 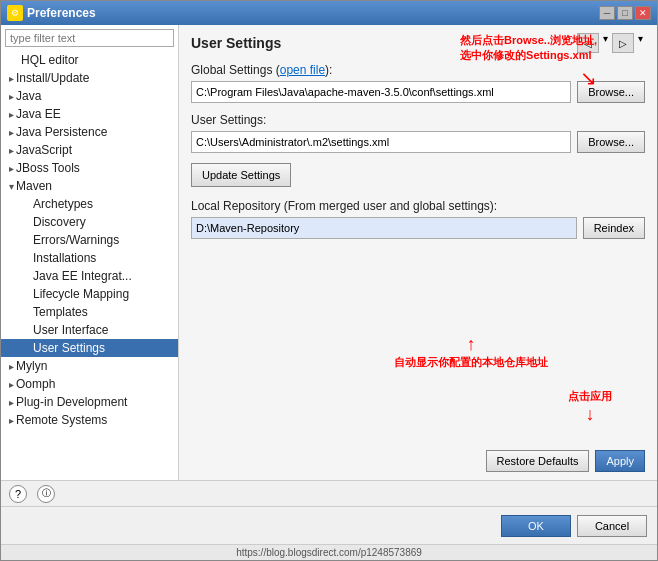 I want to click on tree-arrow-maven: ▾, so click(x=12, y=186).